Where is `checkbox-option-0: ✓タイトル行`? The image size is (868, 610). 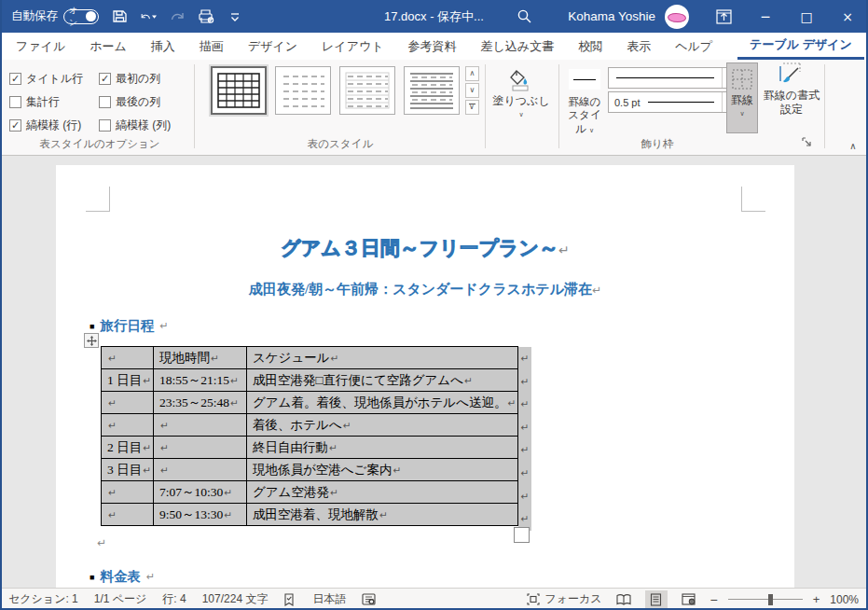 checkbox-option-0: ✓タイトル行 is located at coordinates (54, 78).